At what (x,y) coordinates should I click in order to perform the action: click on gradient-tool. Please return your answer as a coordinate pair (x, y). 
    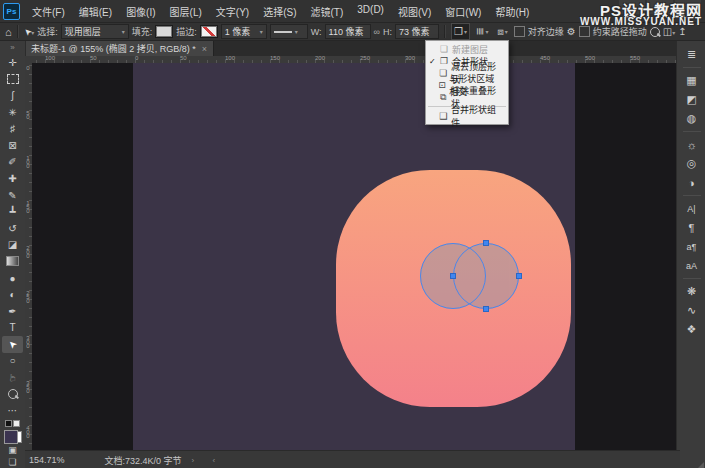
    Looking at the image, I should click on (12, 262).